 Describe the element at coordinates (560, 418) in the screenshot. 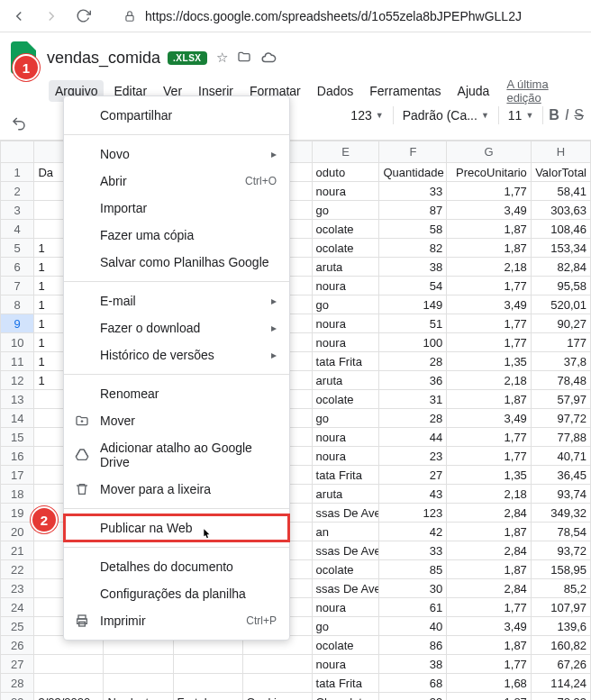

I see `cell: 97,72` at that location.